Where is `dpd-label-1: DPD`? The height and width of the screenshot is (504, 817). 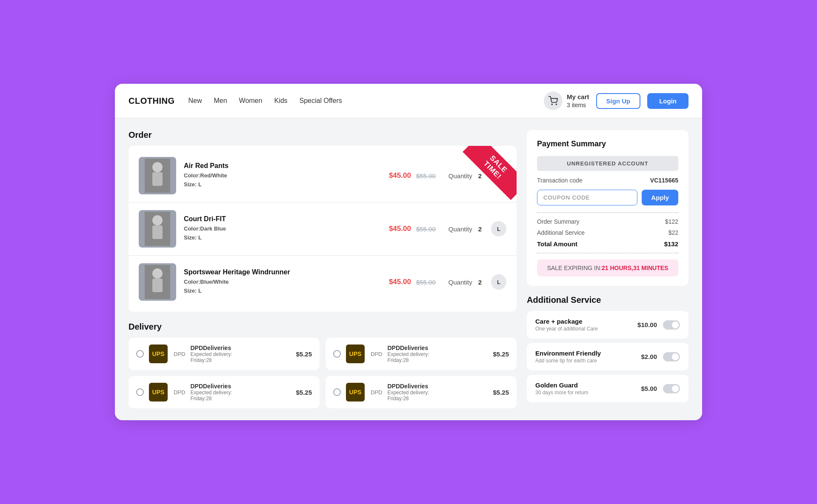 dpd-label-1: DPD is located at coordinates (180, 354).